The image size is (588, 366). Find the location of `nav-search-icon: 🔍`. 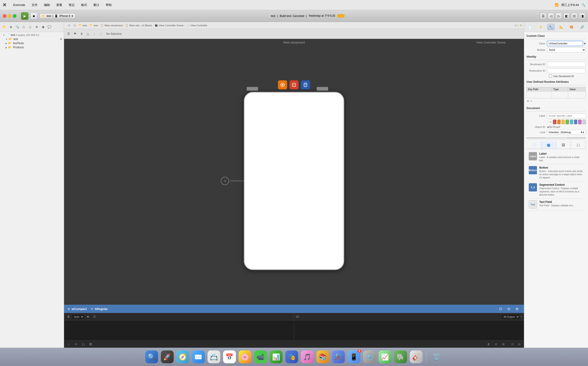

nav-search-icon: 🔍 is located at coordinates (17, 27).